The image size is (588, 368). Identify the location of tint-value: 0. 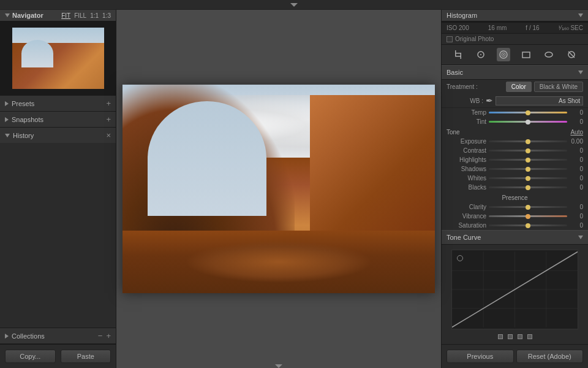
(576, 121).